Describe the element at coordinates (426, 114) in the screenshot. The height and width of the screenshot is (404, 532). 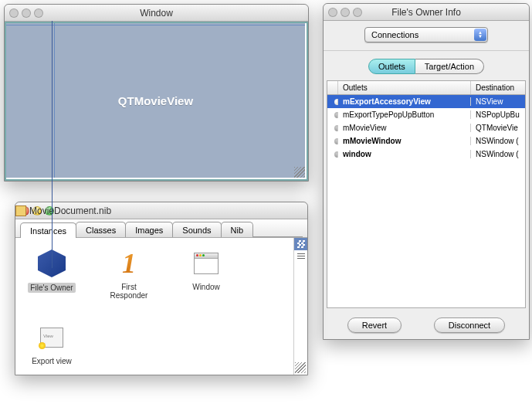
I see `table-row: mExportTypePopUpButtonNSPopUpBu` at that location.